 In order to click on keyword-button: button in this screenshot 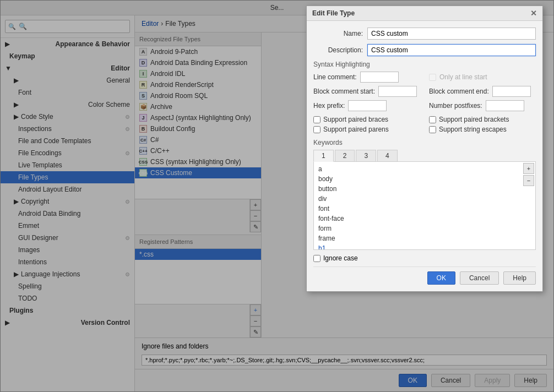, I will do `click(425, 189)`.